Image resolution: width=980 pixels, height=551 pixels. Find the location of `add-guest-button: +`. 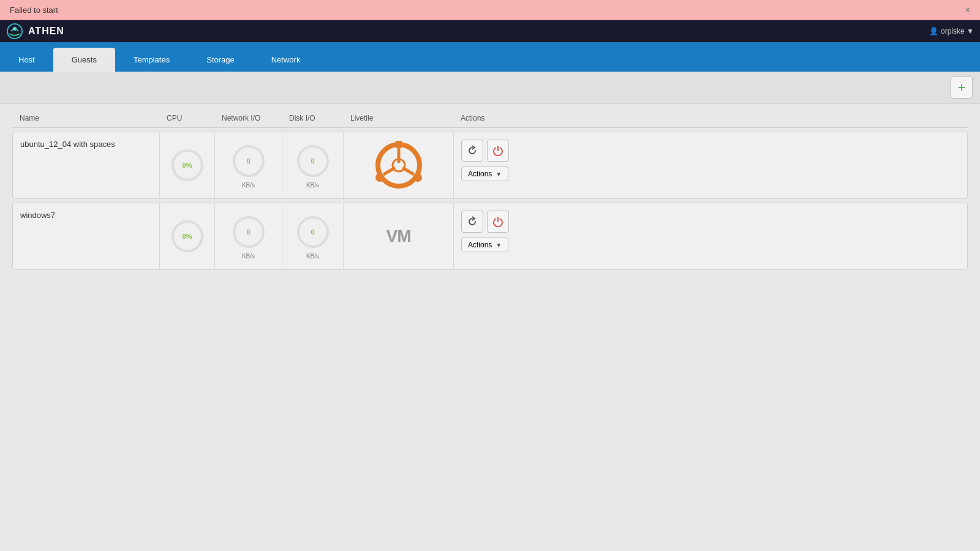

add-guest-button: + is located at coordinates (962, 88).